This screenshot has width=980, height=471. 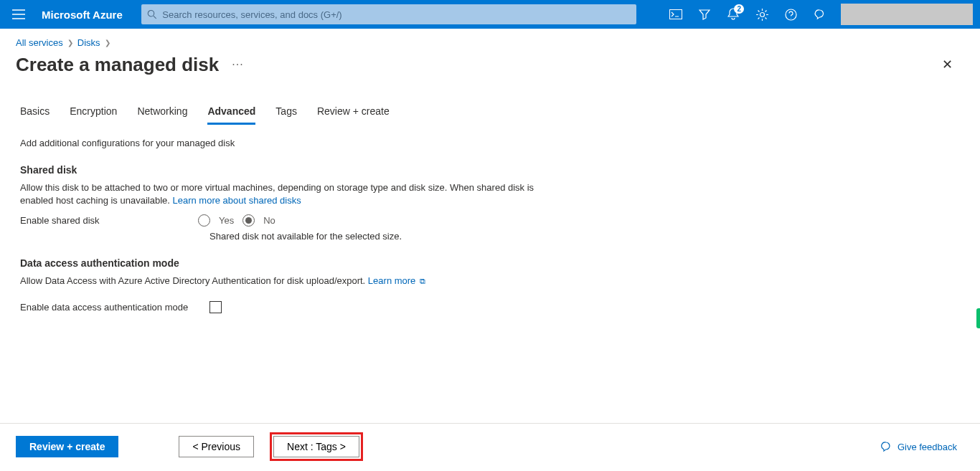 I want to click on tab-tags: Tags, so click(x=286, y=115).